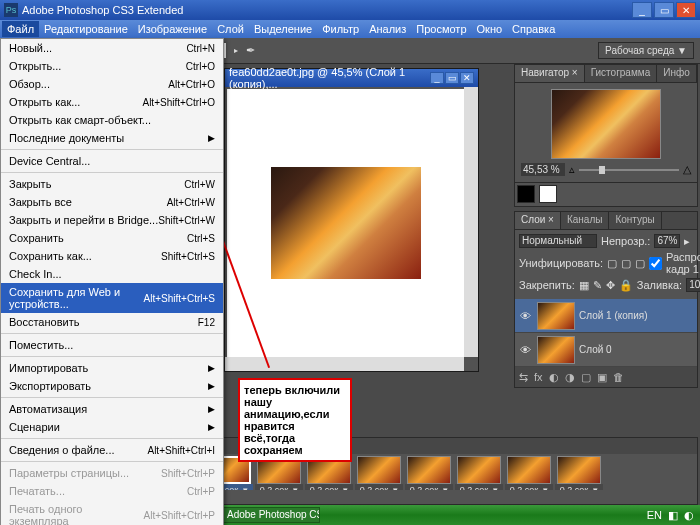  What do you see at coordinates (646, 50) in the screenshot?
I see `workspace-switcher: Рабочая среда ▼` at bounding box center [646, 50].